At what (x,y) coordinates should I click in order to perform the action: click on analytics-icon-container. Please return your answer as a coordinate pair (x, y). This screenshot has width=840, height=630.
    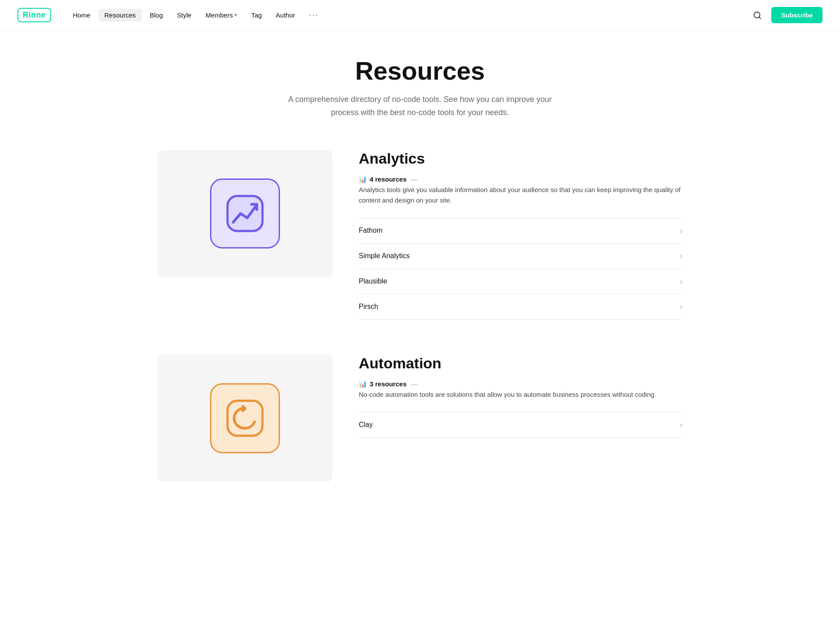
    Looking at the image, I should click on (245, 214).